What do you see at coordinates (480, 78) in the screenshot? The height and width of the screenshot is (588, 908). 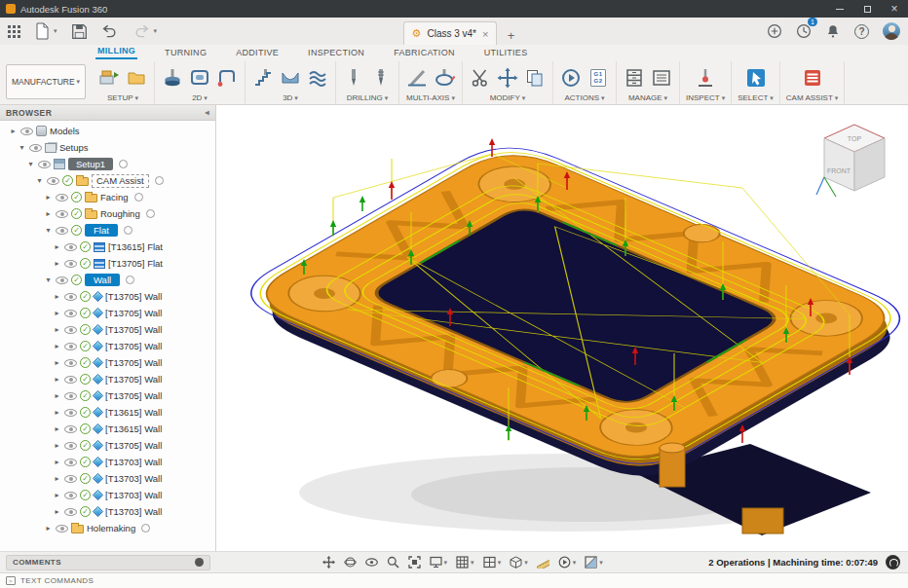 I see `trim-scissors-icon` at bounding box center [480, 78].